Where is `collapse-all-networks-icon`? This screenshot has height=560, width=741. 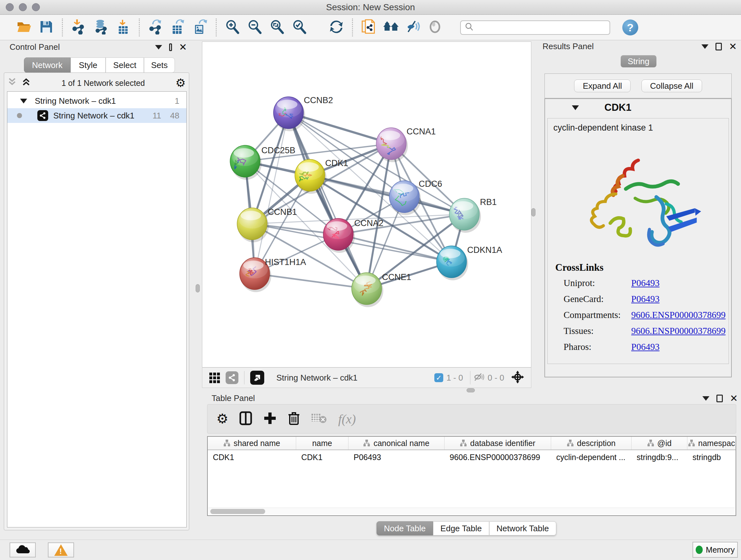
collapse-all-networks-icon is located at coordinates (12, 83).